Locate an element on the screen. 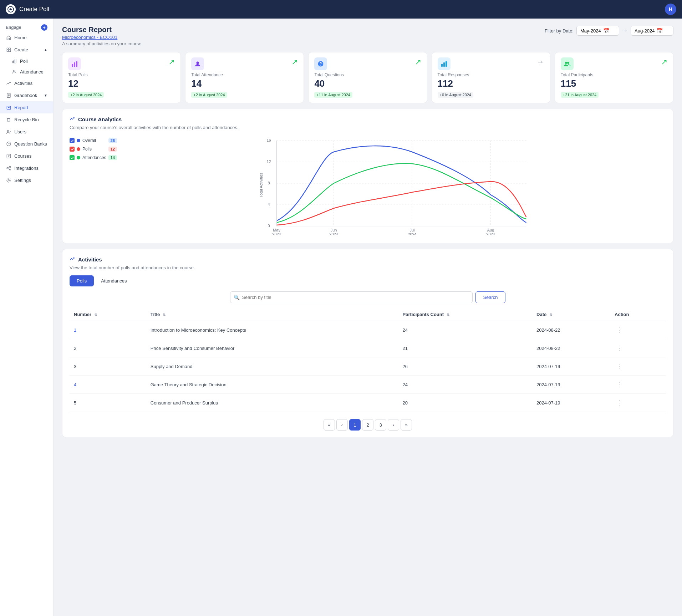 This screenshot has width=682, height=616. sidebar-item-activities: Activities is located at coordinates (26, 83).